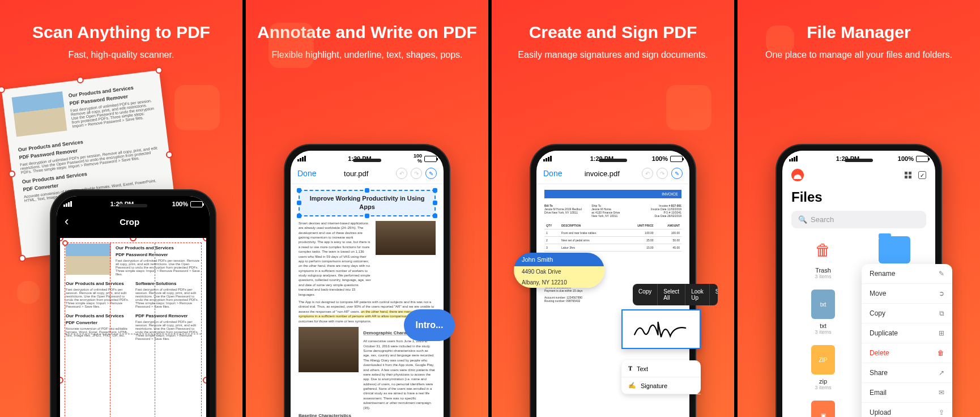 This screenshot has width=980, height=417. What do you see at coordinates (645, 295) in the screenshot?
I see `ctx-copy: Copy` at bounding box center [645, 295].